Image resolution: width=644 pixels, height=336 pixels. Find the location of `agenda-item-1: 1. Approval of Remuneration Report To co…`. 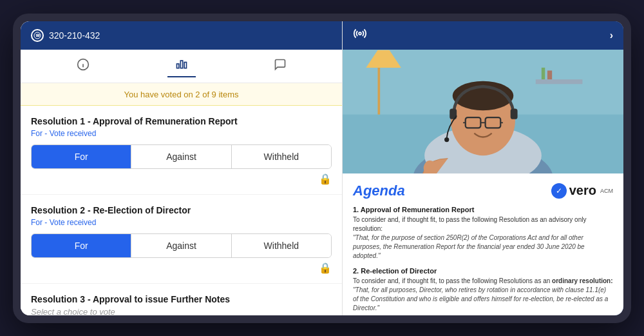

agenda-item-1: 1. Approval of Remuneration Report To co… is located at coordinates (483, 233).